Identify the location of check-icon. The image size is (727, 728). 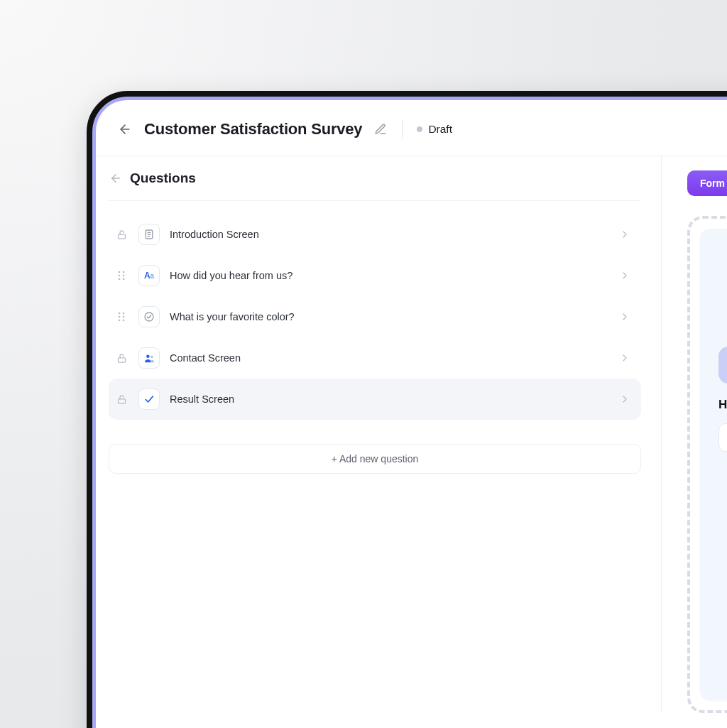
(149, 399).